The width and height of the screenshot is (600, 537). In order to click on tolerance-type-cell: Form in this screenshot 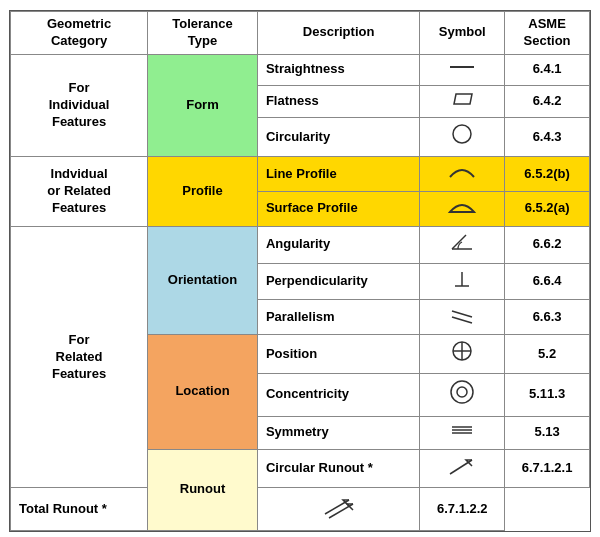, I will do `click(203, 105)`.